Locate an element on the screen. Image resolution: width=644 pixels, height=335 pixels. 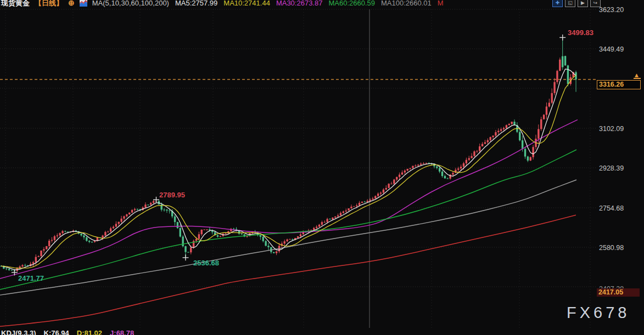
crosshair-tool-icon: ✚ is located at coordinates (558, 3).